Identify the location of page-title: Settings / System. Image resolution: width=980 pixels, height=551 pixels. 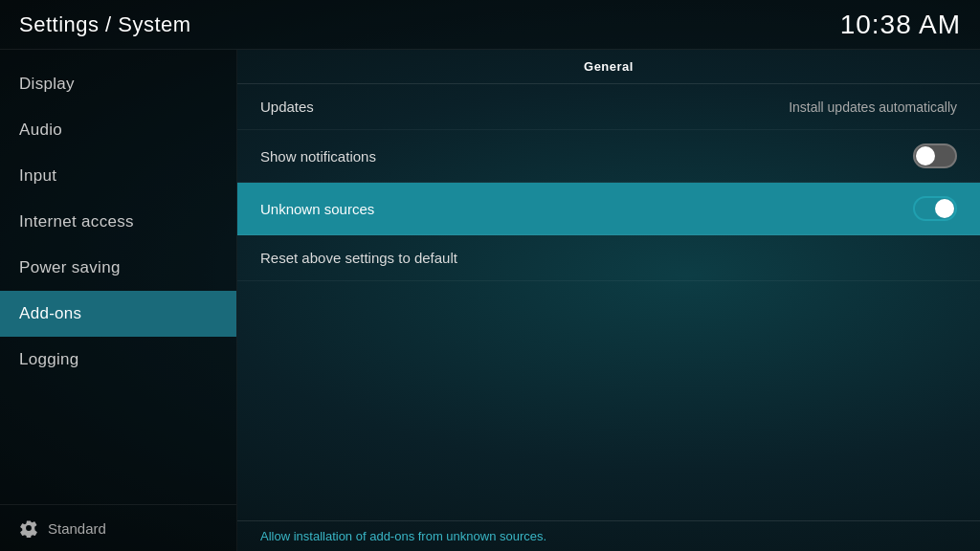
(105, 25).